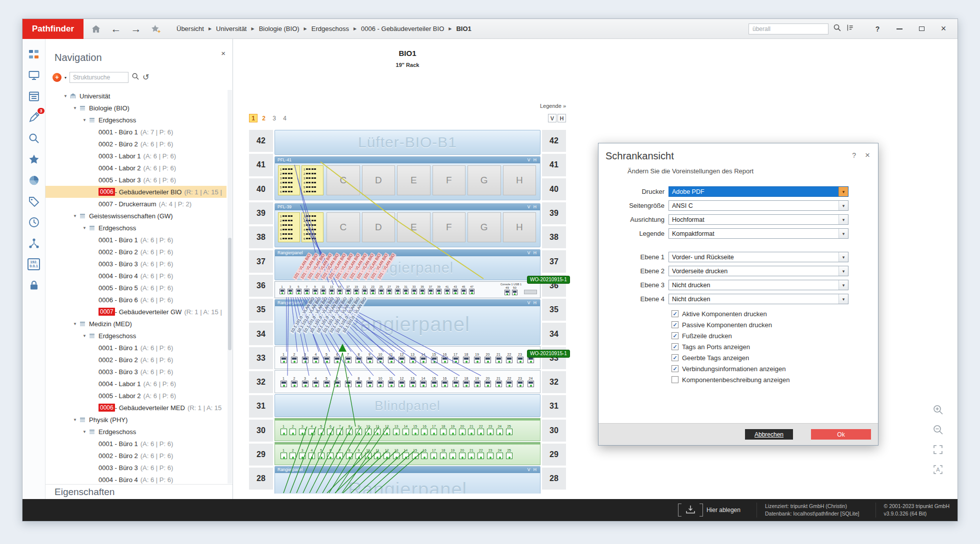 This screenshot has height=544, width=980. Describe the element at coordinates (290, 290) in the screenshot. I see `port: 3` at that location.